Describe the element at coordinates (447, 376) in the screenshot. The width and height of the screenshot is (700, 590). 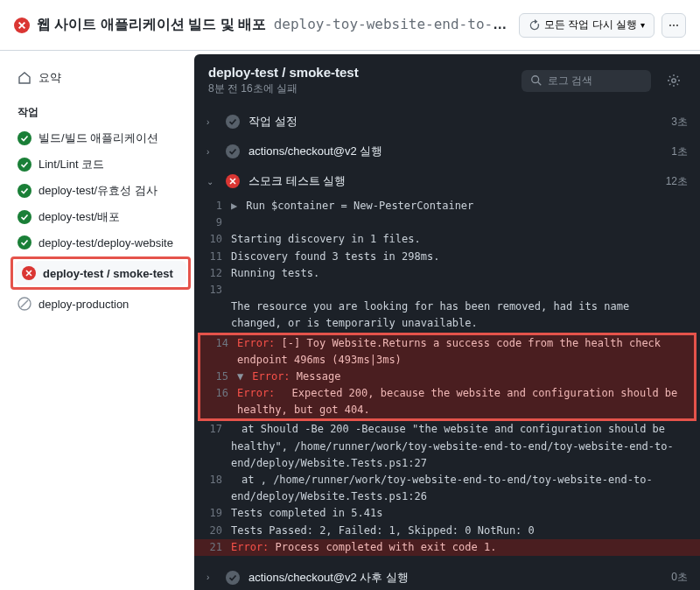
I see `log-line: 15▼ Error: Message` at that location.